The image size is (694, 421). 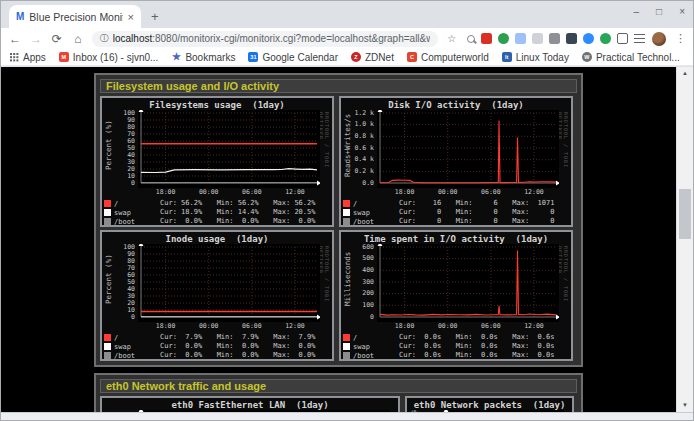 What do you see at coordinates (638, 58) in the screenshot?
I see `bookmark-label: Practical Technol...` at bounding box center [638, 58].